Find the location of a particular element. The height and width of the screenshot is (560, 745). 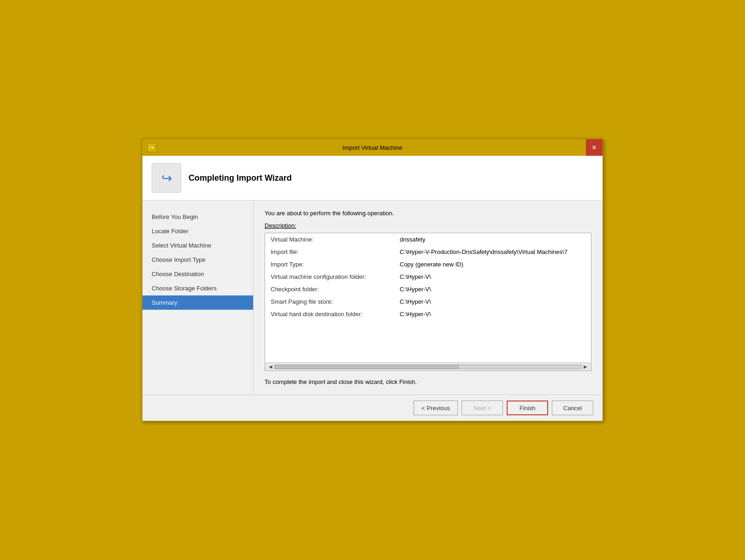

table-row: Import Type: Copy (generate new ID) is located at coordinates (428, 265).